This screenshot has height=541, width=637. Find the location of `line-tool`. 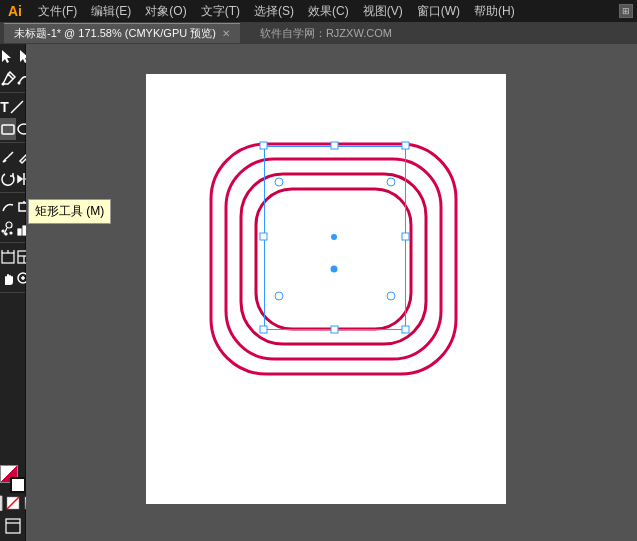

line-tool is located at coordinates (17, 107).